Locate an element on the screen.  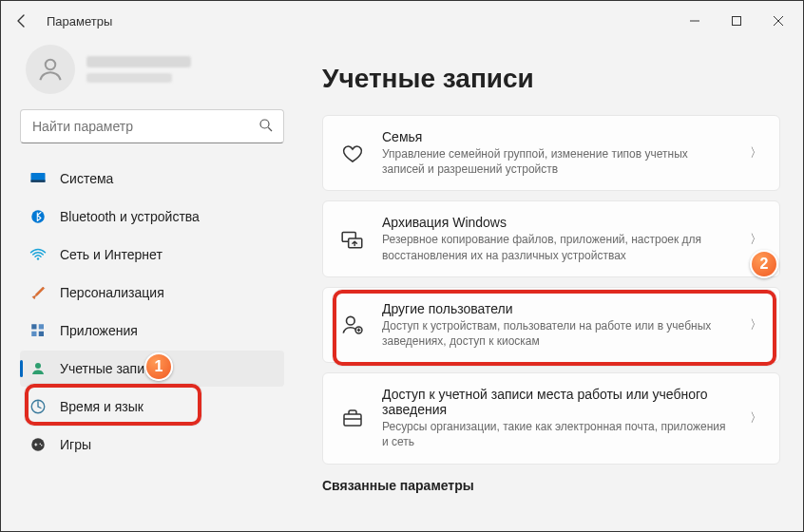
minimize-icon is located at coordinates (695, 21).